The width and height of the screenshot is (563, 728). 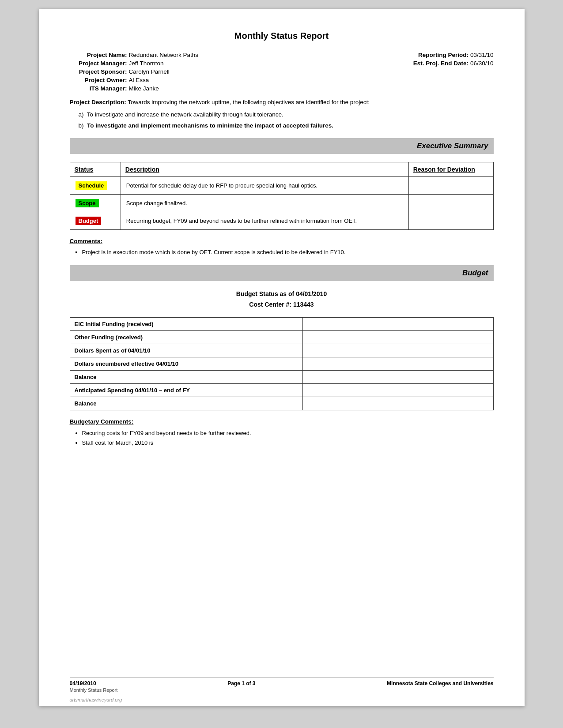 What do you see at coordinates (139, 80) in the screenshot?
I see `project-owner-value: Al Essa` at bounding box center [139, 80].